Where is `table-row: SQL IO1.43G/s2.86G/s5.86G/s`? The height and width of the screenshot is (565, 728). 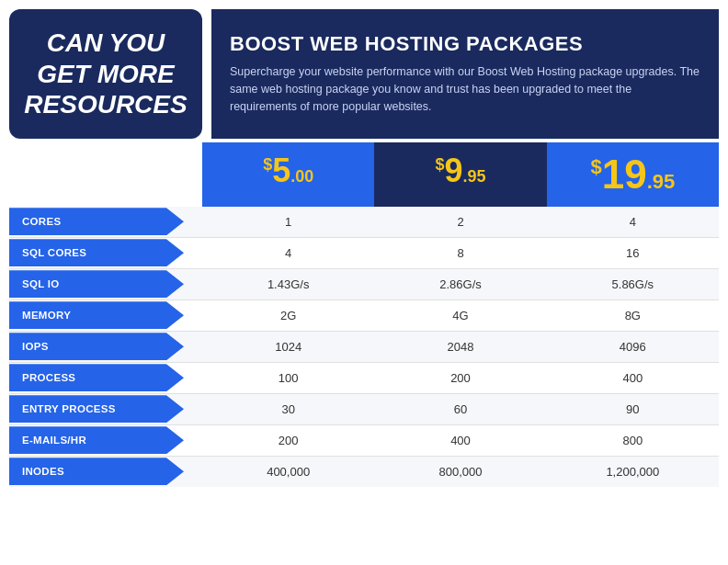 table-row: SQL IO1.43G/s2.86G/s5.86G/s is located at coordinates (364, 285).